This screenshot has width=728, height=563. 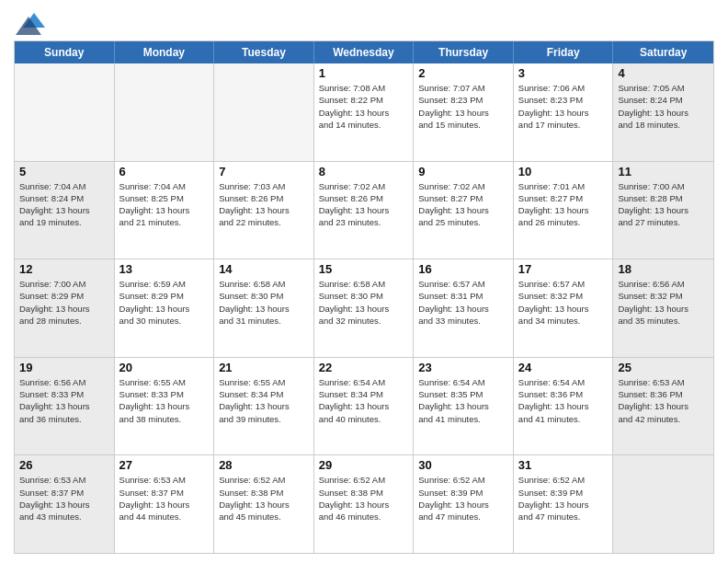 I want to click on day-number: 10, so click(x=563, y=171).